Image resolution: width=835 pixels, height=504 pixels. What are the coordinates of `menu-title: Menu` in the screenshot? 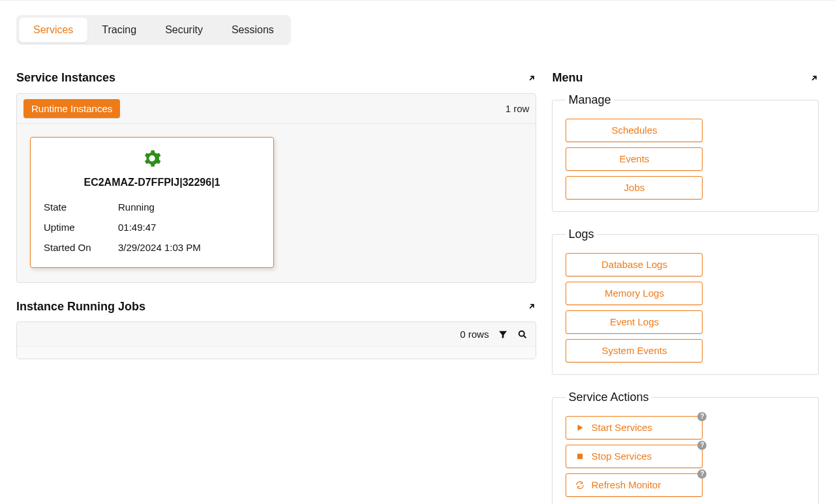 It's located at (568, 78).